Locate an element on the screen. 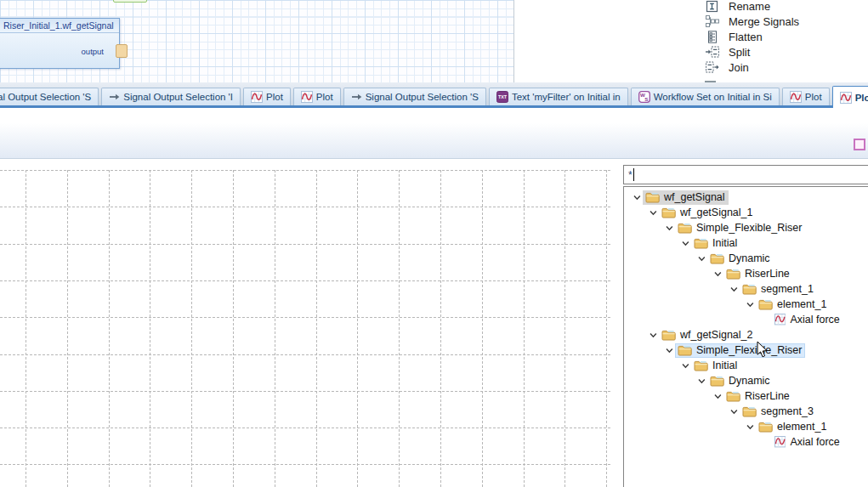  tab-bar-underline is located at coordinates (434, 107).